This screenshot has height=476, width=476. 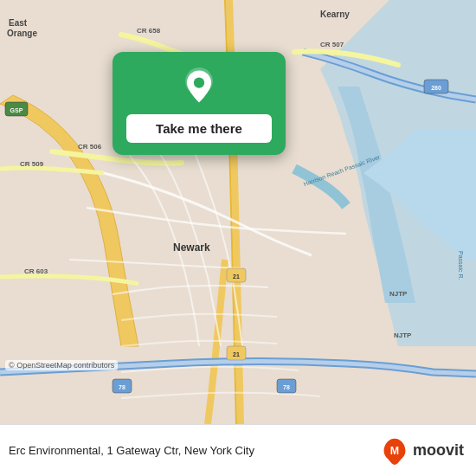 What do you see at coordinates (395, 451) in the screenshot?
I see `moovit-logo-icon: M` at bounding box center [395, 451].